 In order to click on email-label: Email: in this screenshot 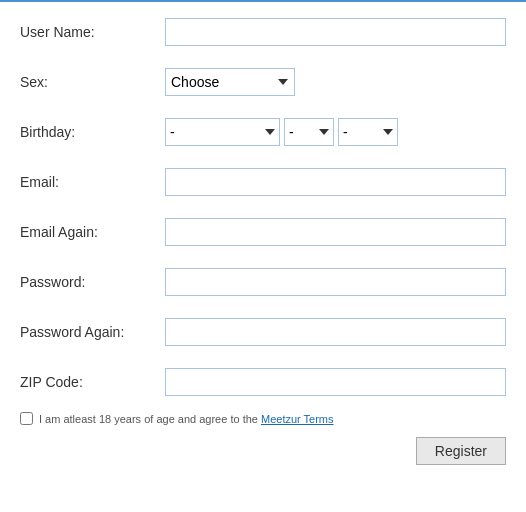, I will do `click(92, 182)`.